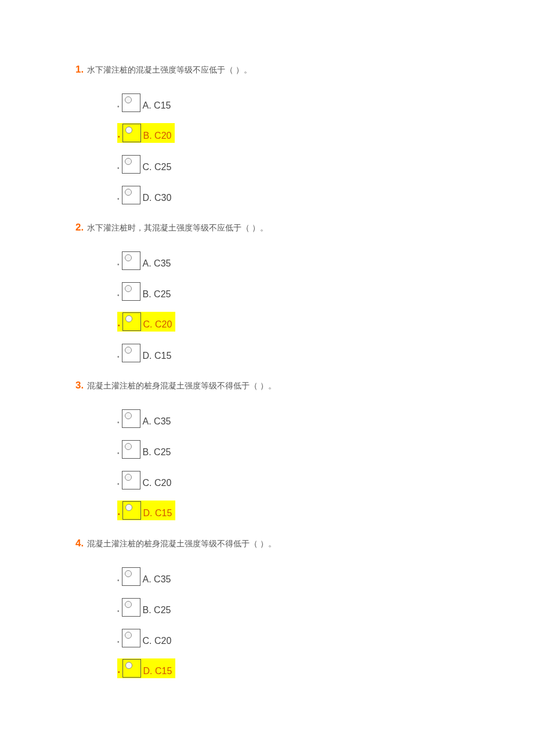 This screenshot has height=756, width=534. Describe the element at coordinates (267, 70) in the screenshot. I see `question-header: 1.水下灌注桩的混凝土强度等级不应低于（ ）。` at that location.